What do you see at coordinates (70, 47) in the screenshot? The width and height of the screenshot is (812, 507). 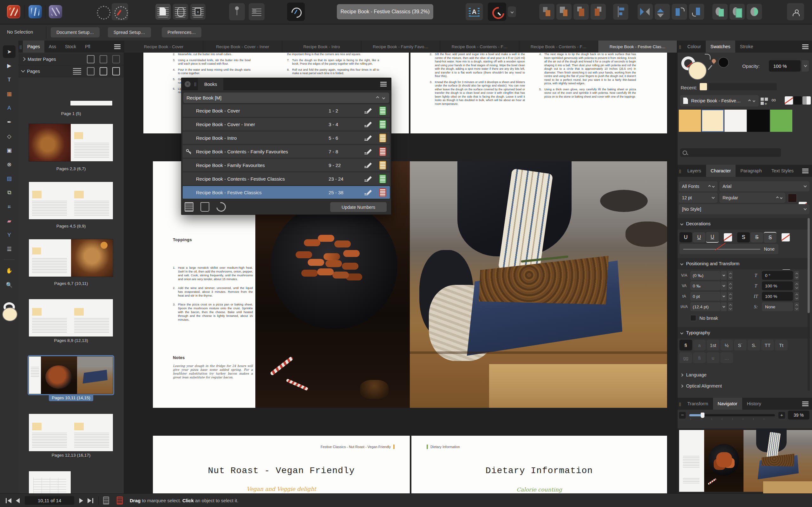 I see `tab-stock: Stock` at bounding box center [70, 47].